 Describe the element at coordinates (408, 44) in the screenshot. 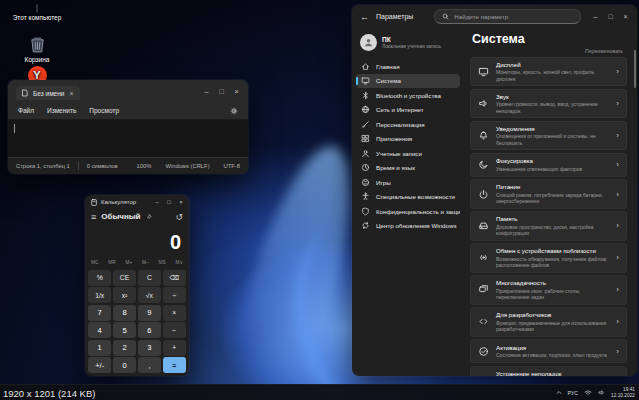

I see `user-account-block: ПК Локальная учетная запись` at that location.